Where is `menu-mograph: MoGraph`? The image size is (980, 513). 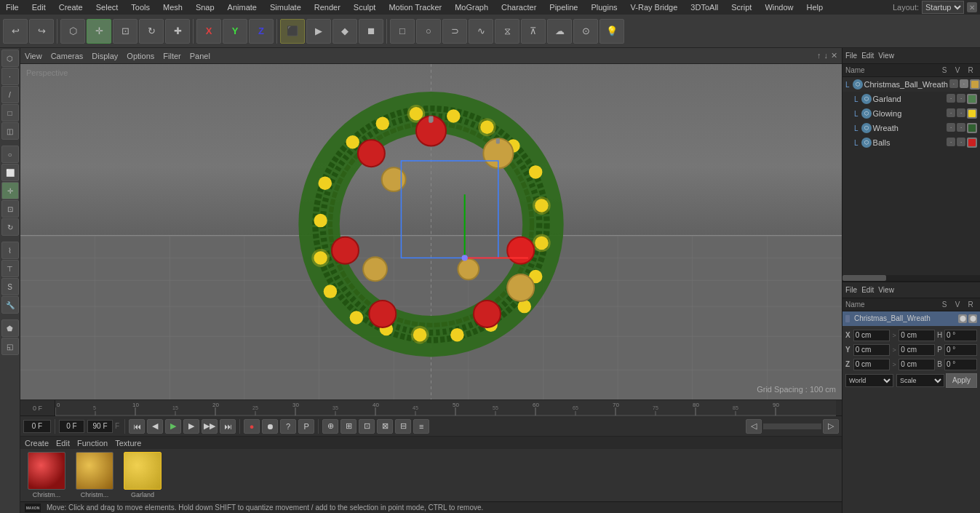 menu-mograph: MoGraph is located at coordinates (471, 7).